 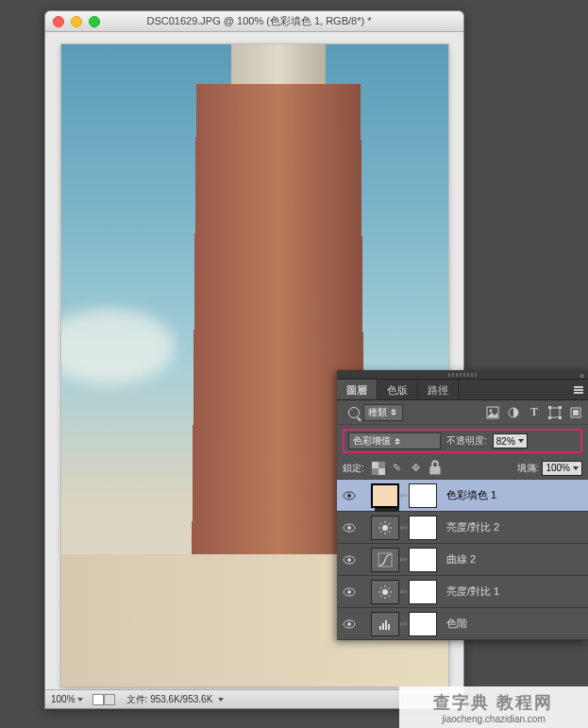 What do you see at coordinates (397, 468) in the screenshot?
I see `lock-pixels-icon: ✎` at bounding box center [397, 468].